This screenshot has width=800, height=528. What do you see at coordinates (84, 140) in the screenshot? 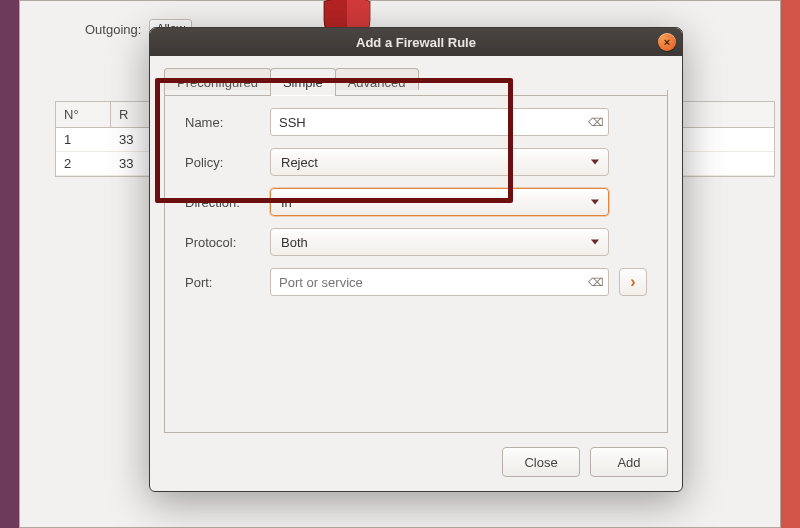
I see `cell-number: 1` at bounding box center [84, 140].